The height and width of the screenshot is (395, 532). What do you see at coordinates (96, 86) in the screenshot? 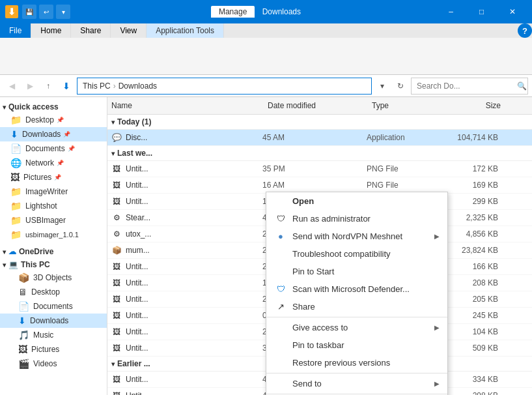
I see `path-this-pc: This PC` at bounding box center [96, 86].